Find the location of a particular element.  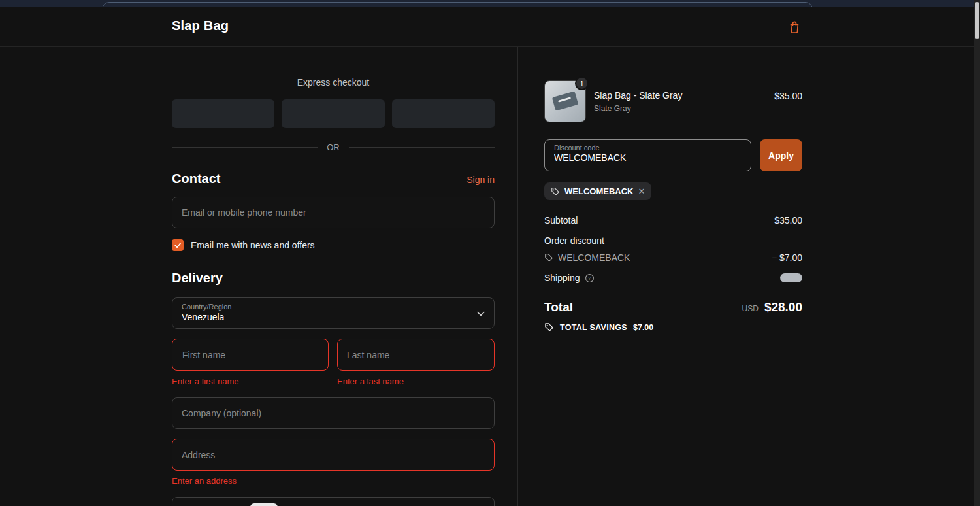

chevron-down-icon is located at coordinates (481, 314).